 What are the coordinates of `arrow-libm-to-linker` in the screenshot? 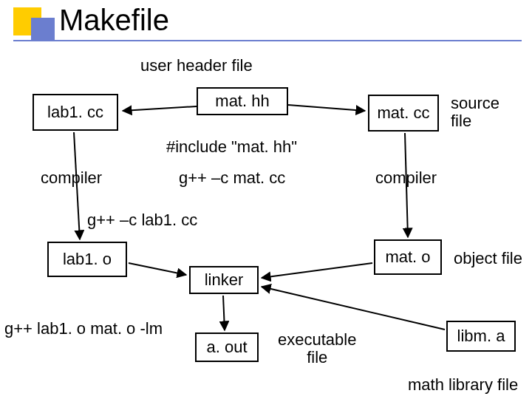 It's located at (353, 308).